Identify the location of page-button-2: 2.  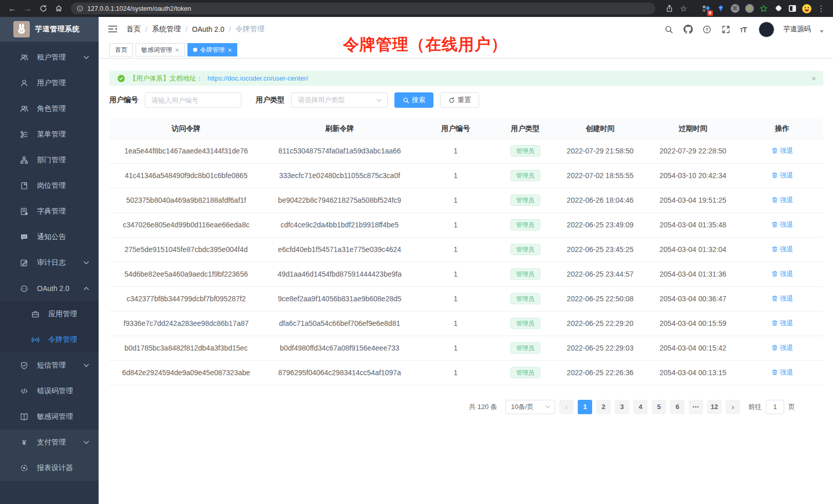
(603, 407).